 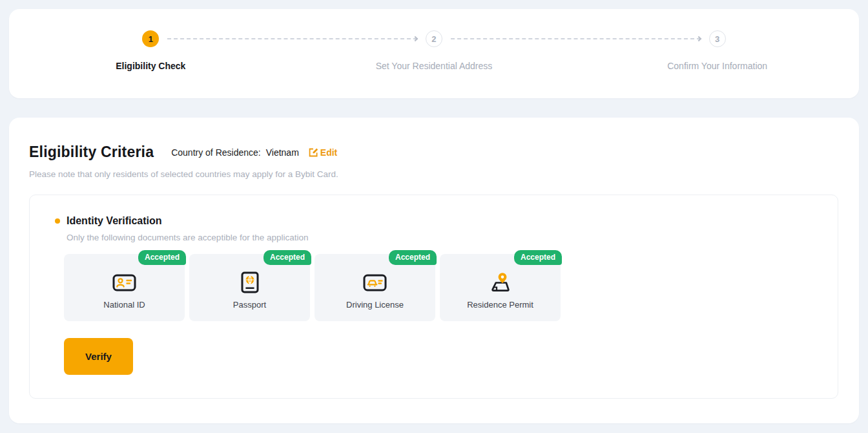 What do you see at coordinates (124, 282) in the screenshot?
I see `national-id-icon` at bounding box center [124, 282].